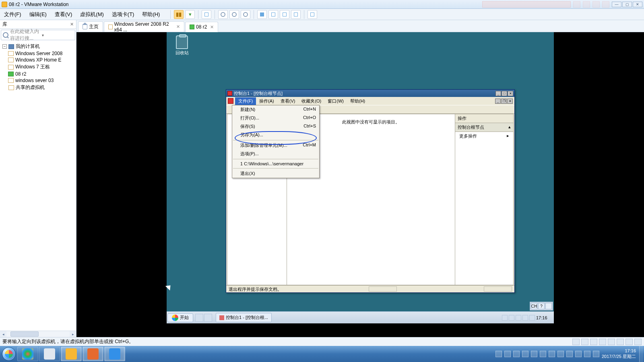 This screenshot has height=362, width=644. What do you see at coordinates (638, 4) in the screenshot?
I see `close-button: ✕` at bounding box center [638, 4].